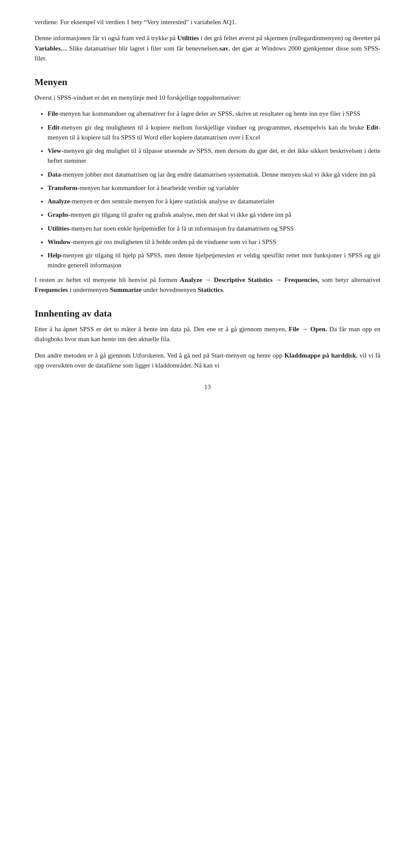 The image size is (415, 868). What do you see at coordinates (214, 188) in the screenshot?
I see `list-item: Transform-menyen har kommandoer for å be…` at bounding box center [214, 188].